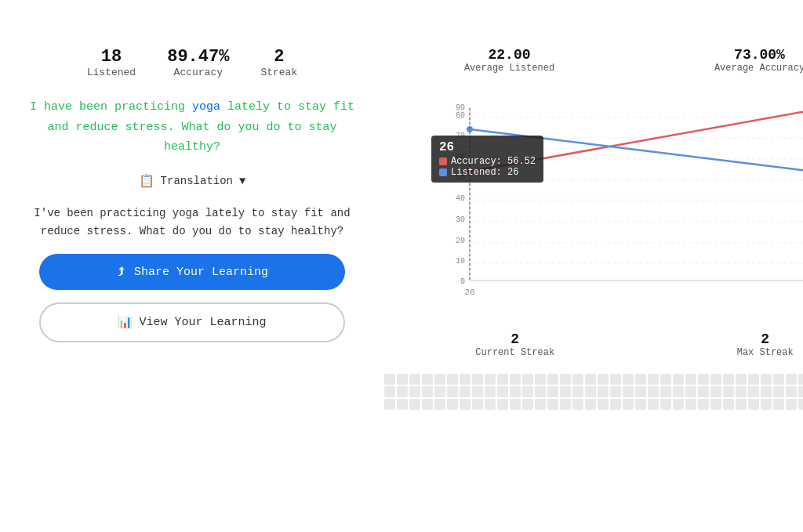 The image size is (803, 532). What do you see at coordinates (122, 272) in the screenshot?
I see `share-icon: ⮭` at bounding box center [122, 272].